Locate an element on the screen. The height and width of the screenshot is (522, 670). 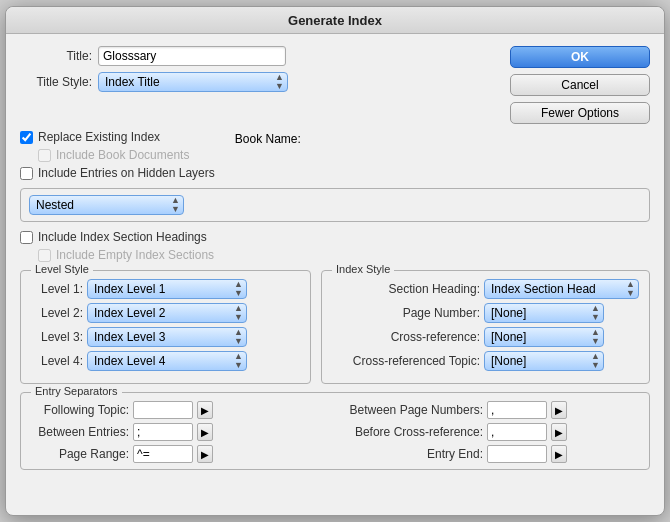
index-style-row-label-0: Section Heading: is located at coordinates (406, 289).